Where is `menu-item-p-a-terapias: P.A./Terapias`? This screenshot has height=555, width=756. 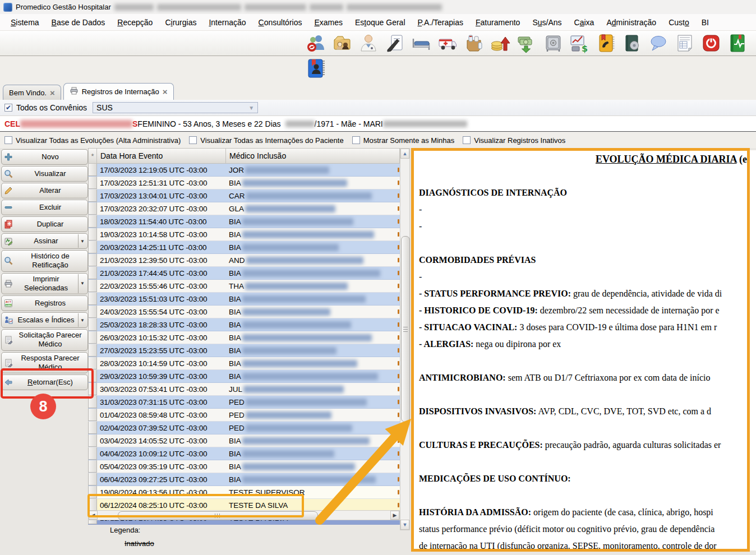 menu-item-p-a-terapias: P.A./Terapias is located at coordinates (441, 22).